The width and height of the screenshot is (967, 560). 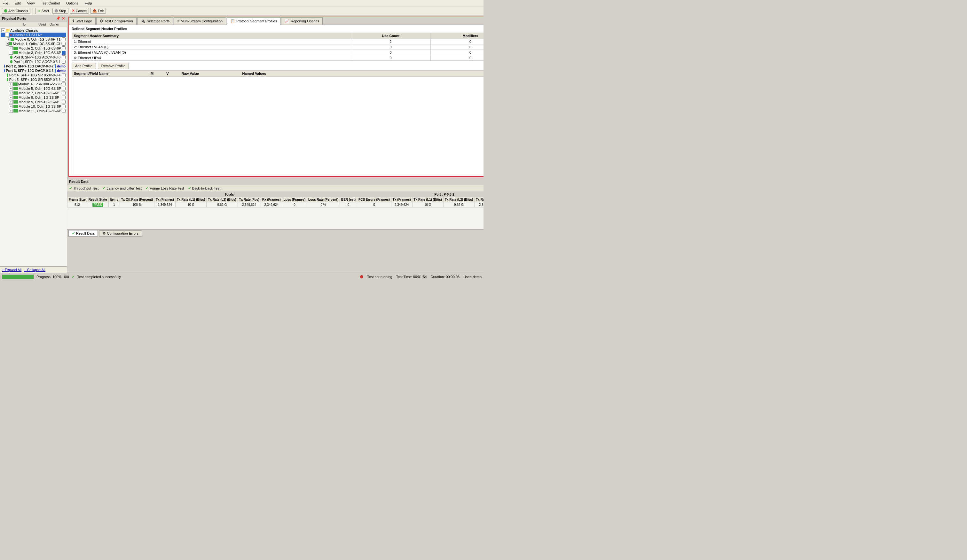 What do you see at coordinates (117, 21) in the screenshot?
I see `tab-test-config: ⚙ Test Configuration` at bounding box center [117, 21].